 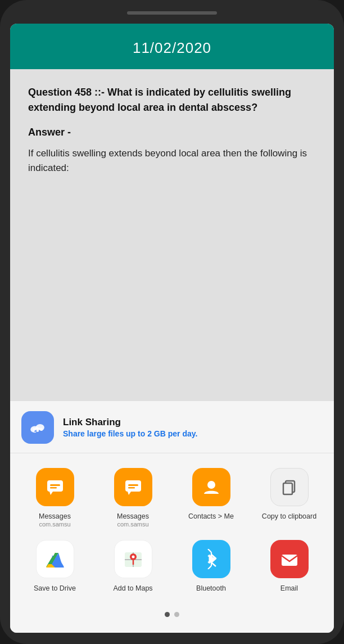 What do you see at coordinates (289, 487) in the screenshot?
I see `copy-icon` at bounding box center [289, 487].